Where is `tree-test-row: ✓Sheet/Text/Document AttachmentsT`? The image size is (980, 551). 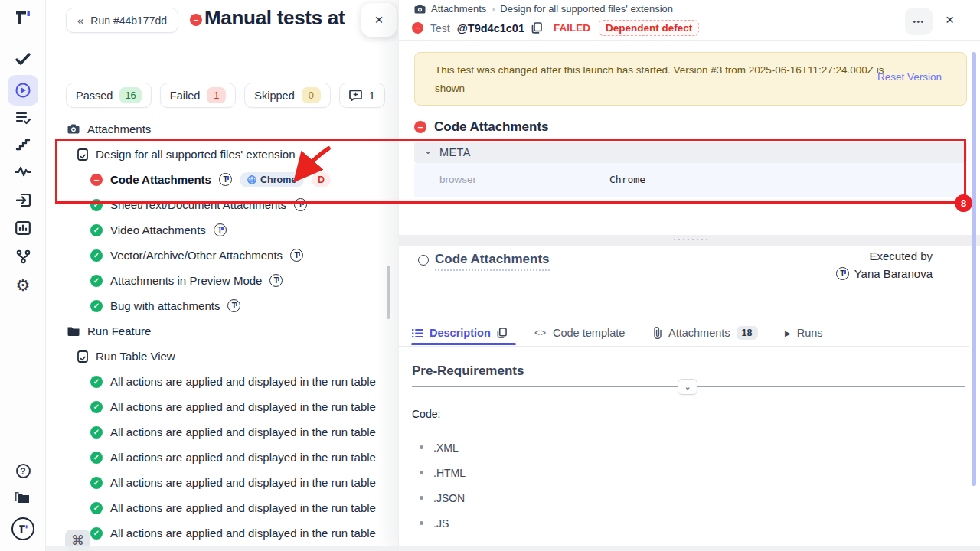 tree-test-row: ✓Sheet/Text/Document AttachmentsT is located at coordinates (222, 205).